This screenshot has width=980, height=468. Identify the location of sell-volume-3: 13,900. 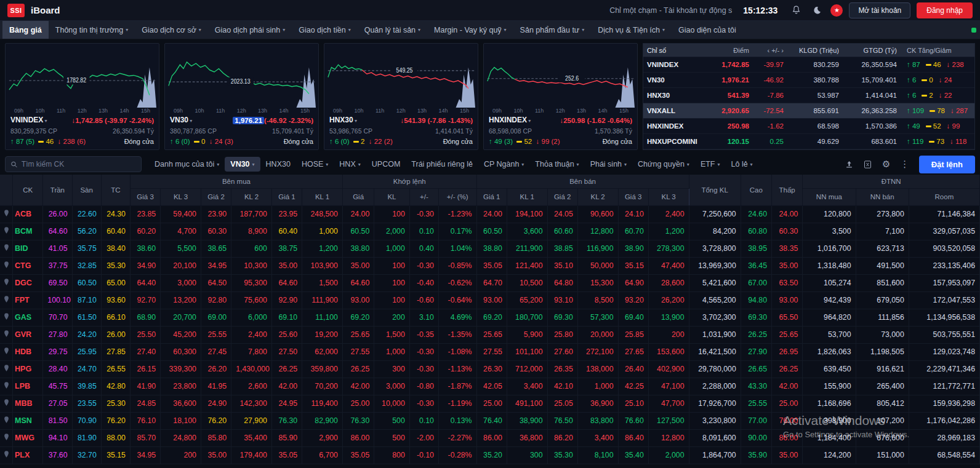
(669, 317).